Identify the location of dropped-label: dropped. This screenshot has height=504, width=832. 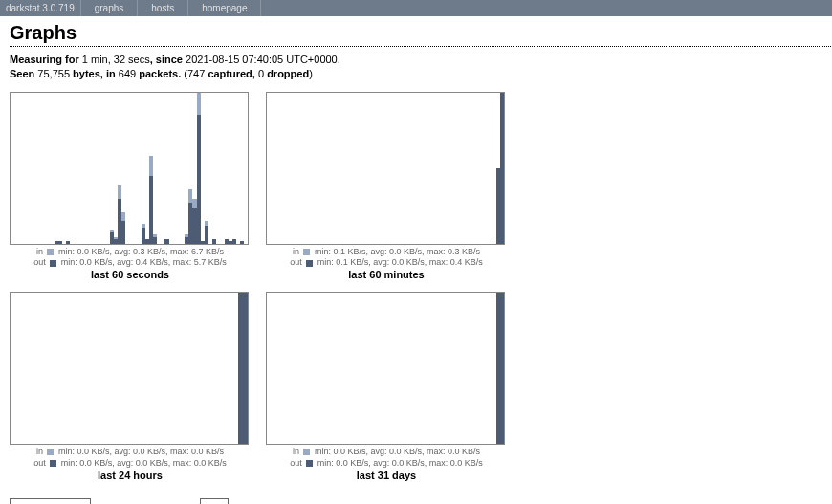
(288, 74).